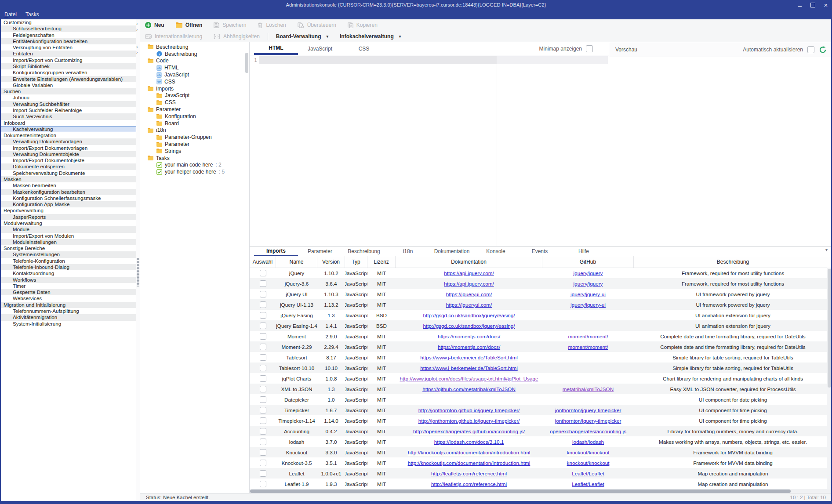 Image resolution: width=832 pixels, height=504 pixels. What do you see at coordinates (194, 54) in the screenshot?
I see `tree-item-beschreibung: iBeschreibung` at bounding box center [194, 54].